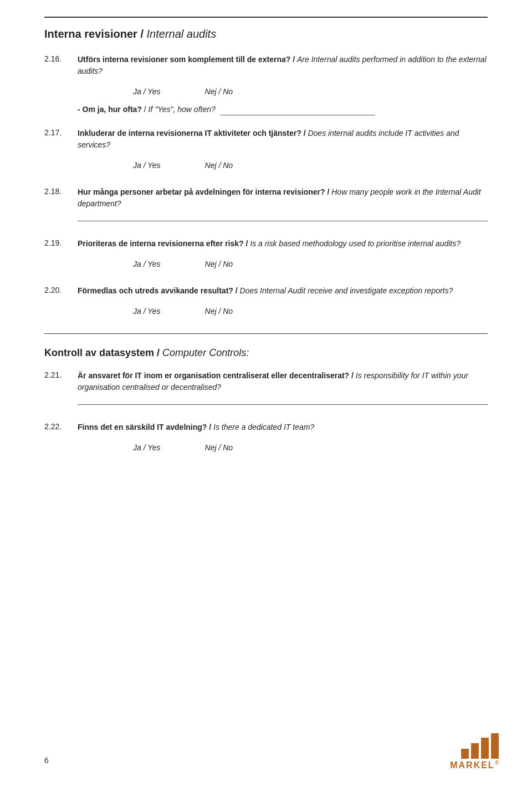 This screenshot has width=532, height=787. I want to click on question-2-17: 2.17. Inkluderar de interna revisionerna…, so click(266, 151).